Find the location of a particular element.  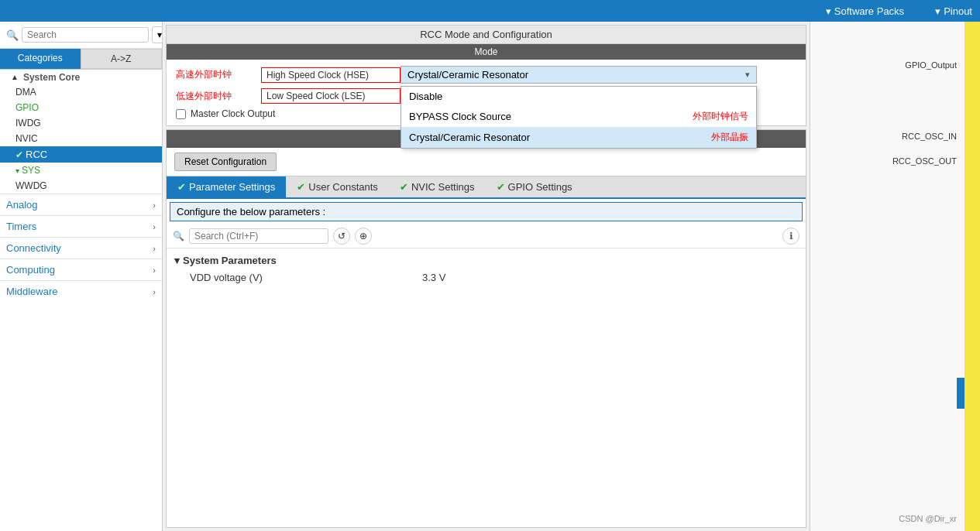

master-clock-checkbox is located at coordinates (181, 115).